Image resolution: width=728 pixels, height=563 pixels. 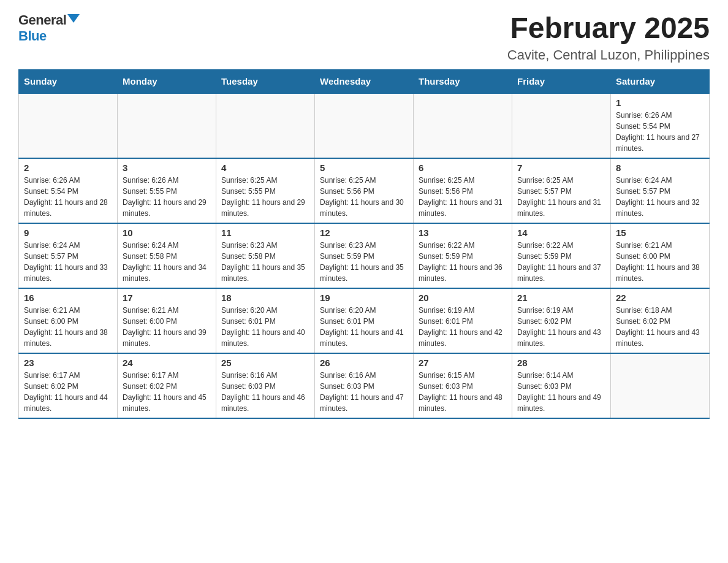 What do you see at coordinates (660, 197) in the screenshot?
I see `day-info: Sunrise: 6:24 AMSunset: 5:57 PMDaylight:…` at bounding box center [660, 197].